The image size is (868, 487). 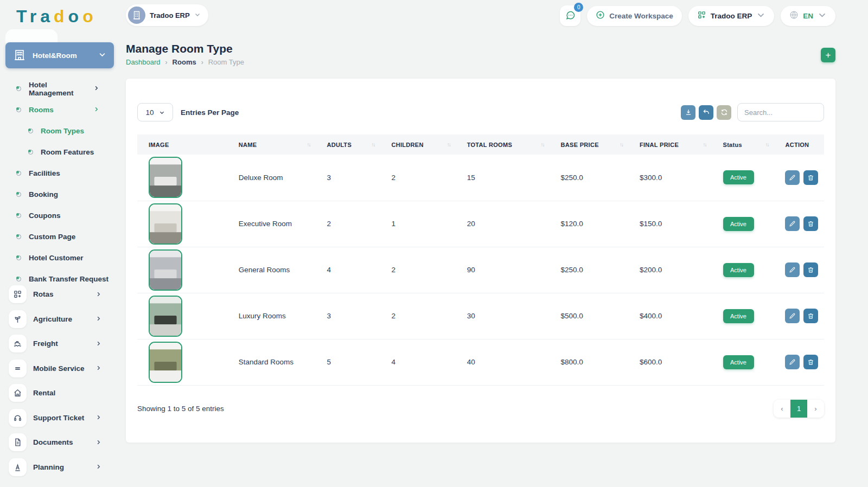 I want to click on entries-per-page-select: 10, so click(x=155, y=112).